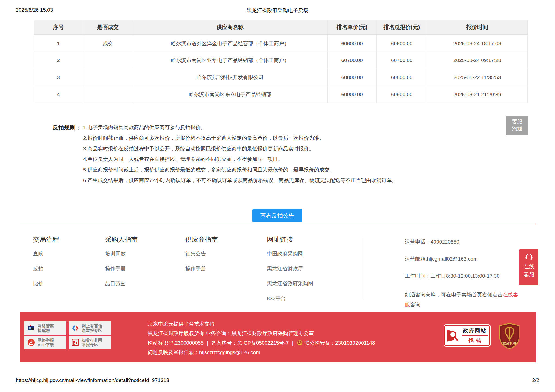 The width and height of the screenshot is (555, 392). I want to click on badge-cyber-police: 网络警察提醒您, so click(46, 328).